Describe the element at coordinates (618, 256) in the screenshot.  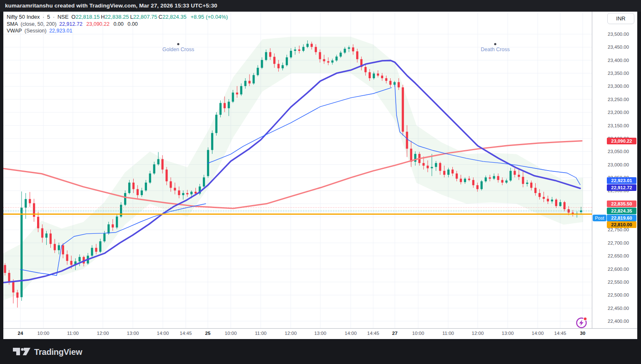
I see `price-tick-label: 22,650.00` at that location.